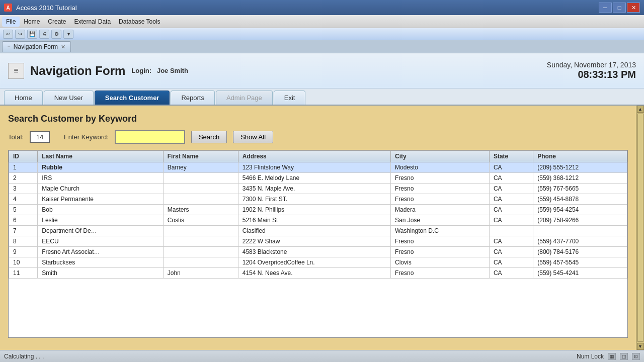 This screenshot has width=644, height=362. I want to click on title-bar-left: A Access 2010 Tutorial, so click(40, 8).